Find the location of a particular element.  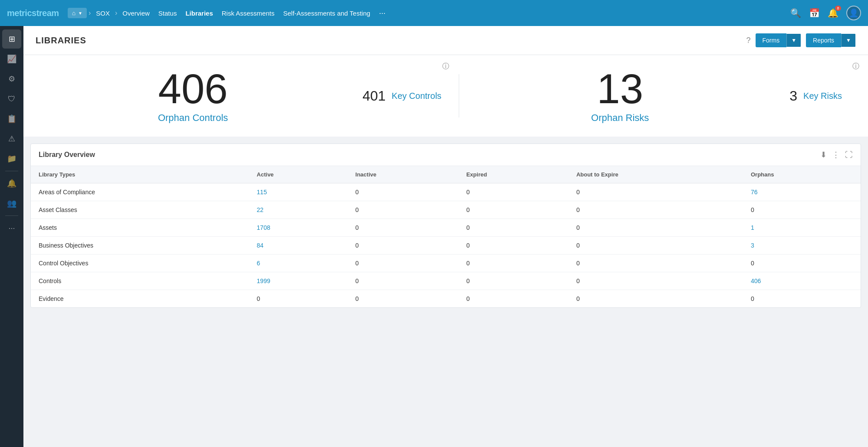

sidebar-item-users: 👥 is located at coordinates (12, 203).